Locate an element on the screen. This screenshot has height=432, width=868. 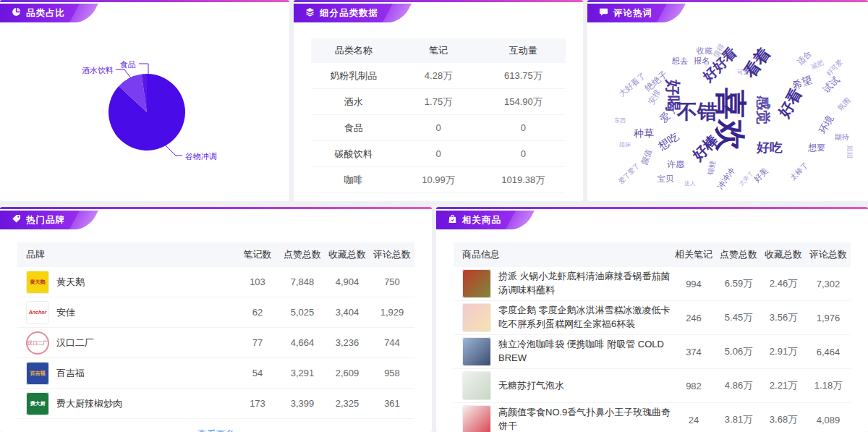
column-header: 相关笔记 is located at coordinates (694, 255).